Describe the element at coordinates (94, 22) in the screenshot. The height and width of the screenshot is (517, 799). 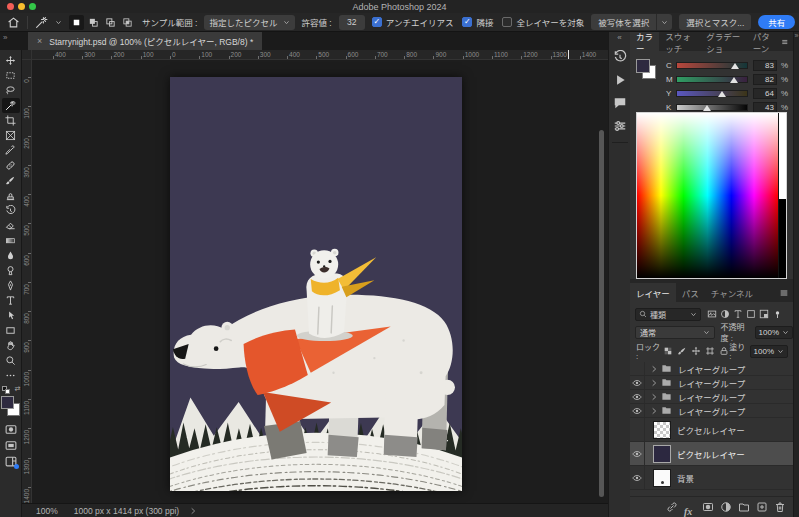
I see `add-selection-mode-button` at that location.